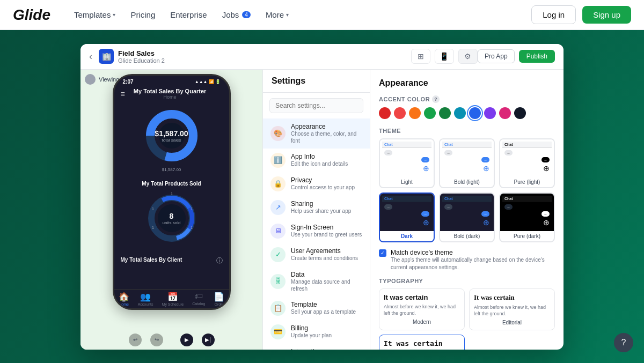 This screenshot has height=363, width=644. I want to click on accounts-icon: 👥, so click(145, 297).